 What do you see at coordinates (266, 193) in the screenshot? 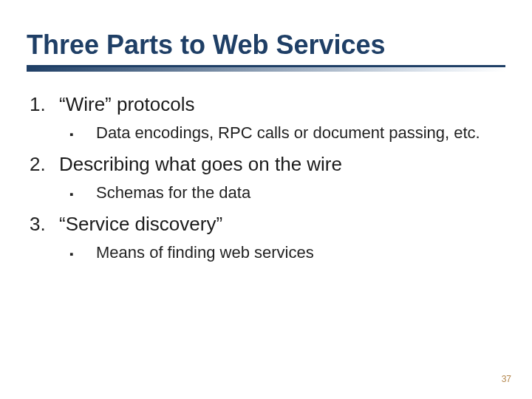
I see `sub-item: ▪ Schemas for the data` at bounding box center [266, 193].